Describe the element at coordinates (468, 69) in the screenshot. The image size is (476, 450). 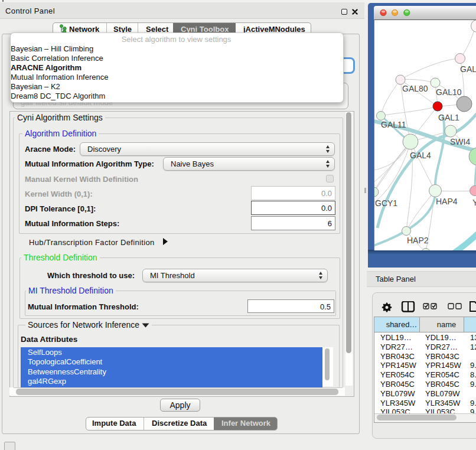
I see `svg-text: GAL` at that location.